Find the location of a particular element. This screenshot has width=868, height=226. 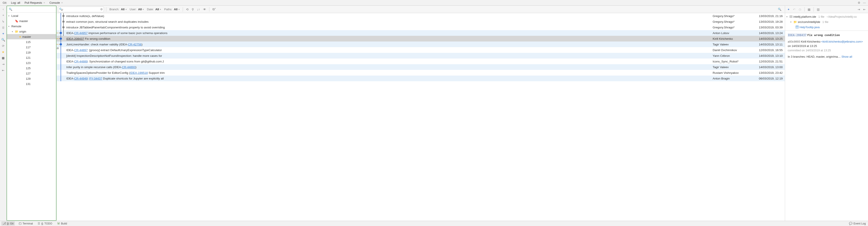

branch-tree-row: ▾📁origin is located at coordinates (32, 32).